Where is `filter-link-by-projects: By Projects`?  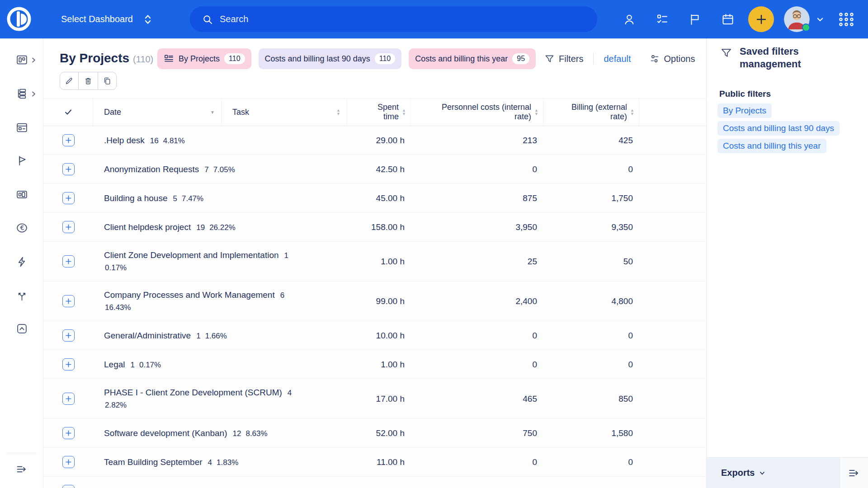 filter-link-by-projects: By Projects is located at coordinates (745, 111).